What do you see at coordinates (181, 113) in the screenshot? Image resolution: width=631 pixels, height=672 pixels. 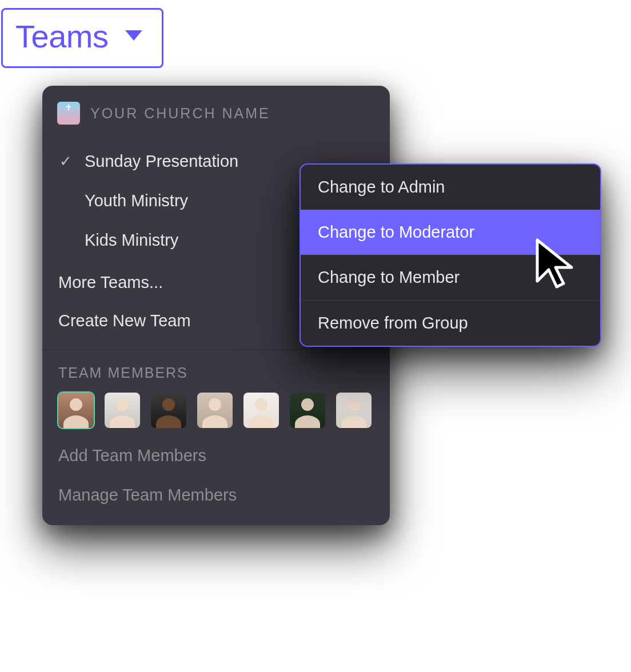 I see `church-name: YOUR CHURCH NAME` at bounding box center [181, 113].